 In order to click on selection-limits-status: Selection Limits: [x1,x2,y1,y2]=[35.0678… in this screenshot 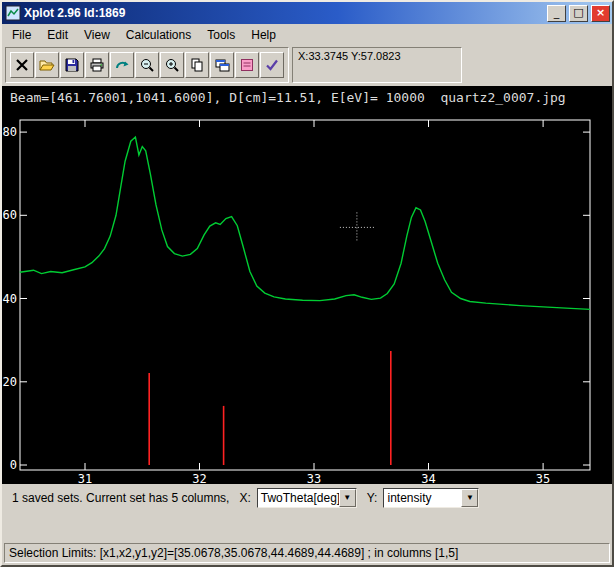, I will do `click(307, 553)`.